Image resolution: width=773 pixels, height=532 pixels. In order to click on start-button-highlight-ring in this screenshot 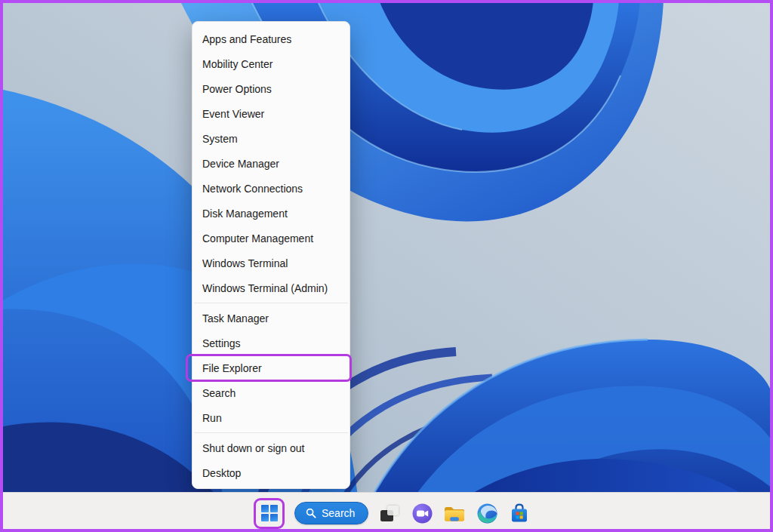, I will do `click(269, 513)`.